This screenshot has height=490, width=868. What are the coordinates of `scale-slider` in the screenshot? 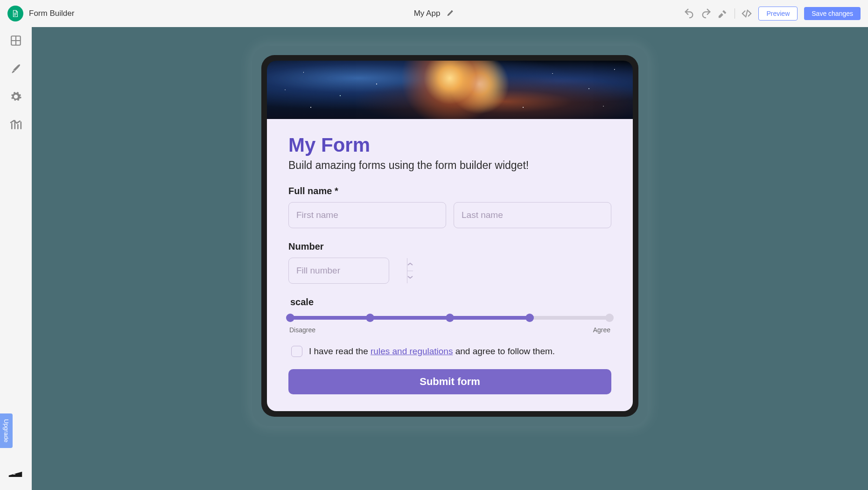 It's located at (450, 318).